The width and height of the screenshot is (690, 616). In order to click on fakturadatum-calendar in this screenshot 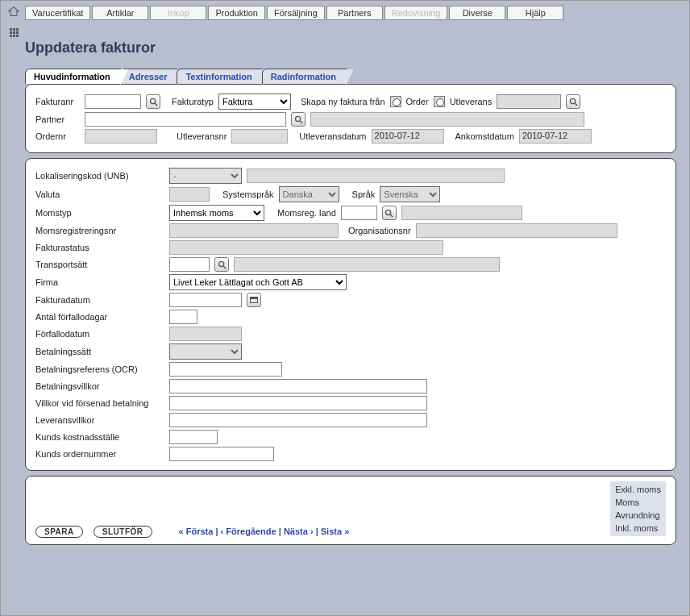, I will do `click(254, 300)`.